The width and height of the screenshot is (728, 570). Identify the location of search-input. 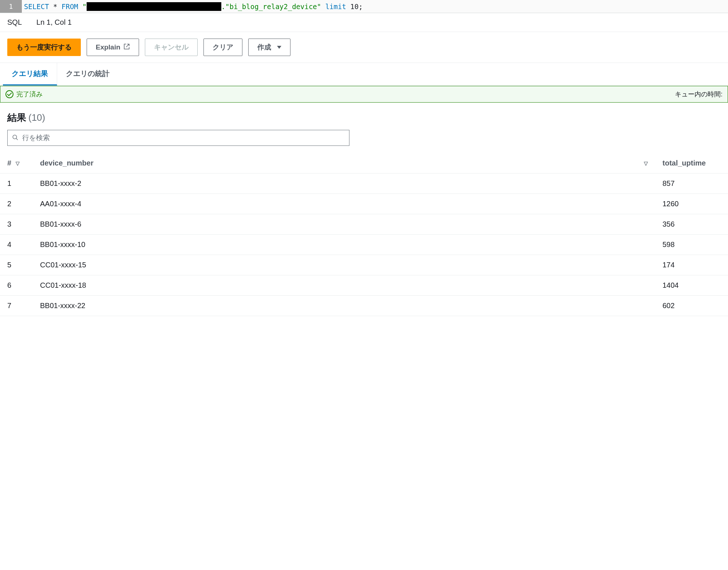
(183, 138).